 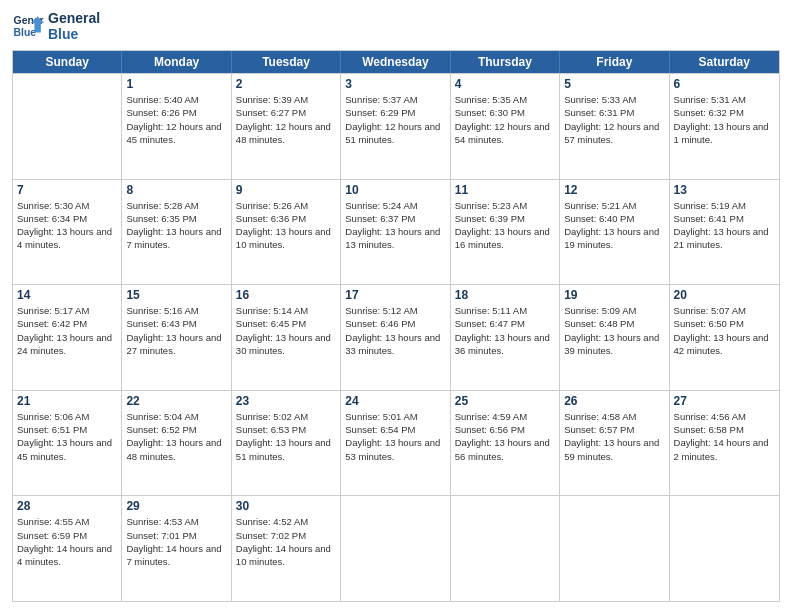 I want to click on day-info: Sunrise: 5:14 AMSunset: 6:45 PMDaylight:…, so click(x=286, y=330).